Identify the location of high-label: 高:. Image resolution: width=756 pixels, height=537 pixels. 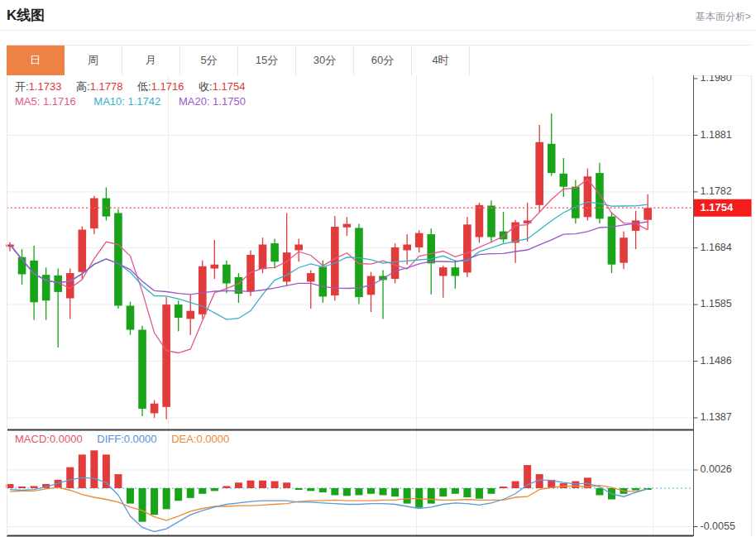
(83, 86).